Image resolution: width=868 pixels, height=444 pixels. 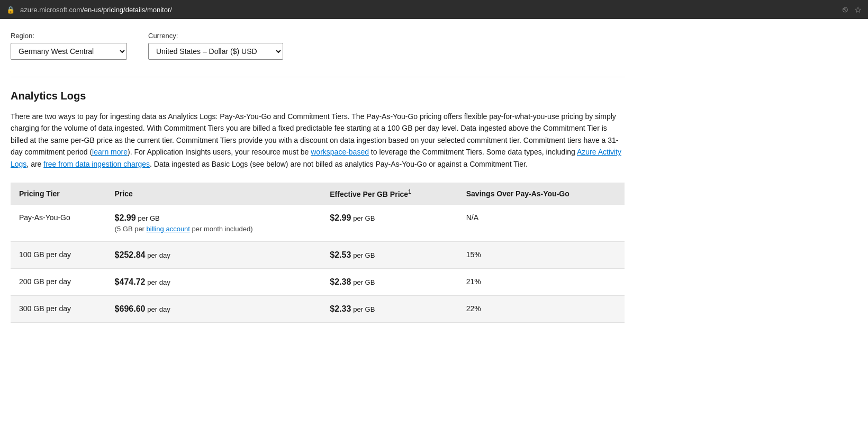 I want to click on effective-cell: $2.99 per GB, so click(x=390, y=223).